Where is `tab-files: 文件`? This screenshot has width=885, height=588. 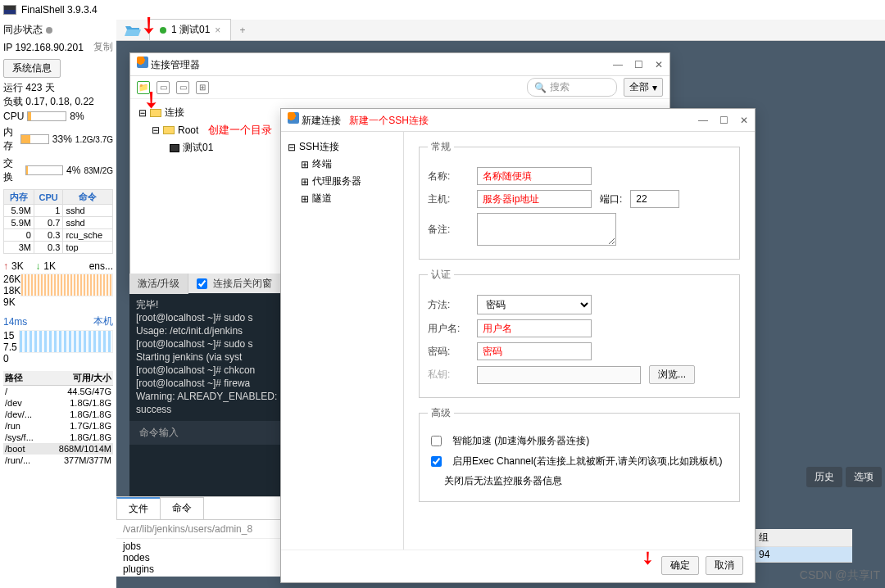
tab-files: 文件 is located at coordinates (138, 508).